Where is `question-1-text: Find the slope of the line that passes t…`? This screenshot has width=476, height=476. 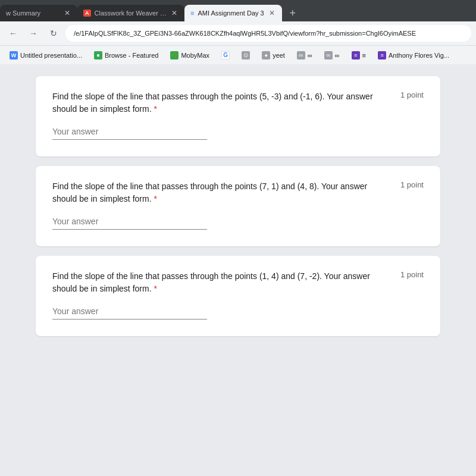
question-1-text: Find the slope of the line that passes t… is located at coordinates (220, 103).